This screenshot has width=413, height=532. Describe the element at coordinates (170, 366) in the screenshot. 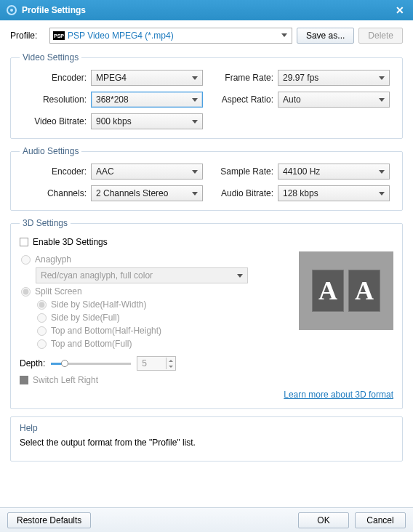

I see `spinner-down-icon` at that location.